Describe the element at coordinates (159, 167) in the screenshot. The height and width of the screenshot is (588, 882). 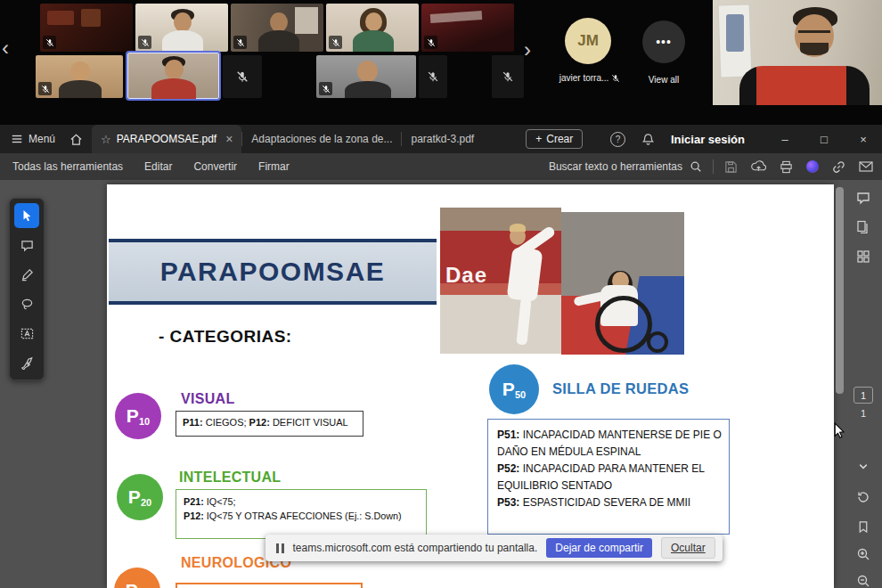
I see `edit-menu: Editar` at that location.